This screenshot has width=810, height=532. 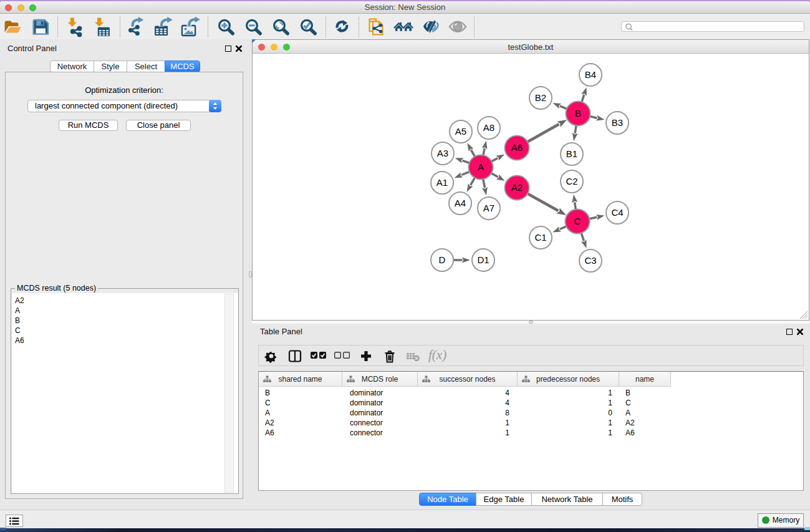 What do you see at coordinates (460, 203) in the screenshot?
I see `svg-text: A4` at bounding box center [460, 203].